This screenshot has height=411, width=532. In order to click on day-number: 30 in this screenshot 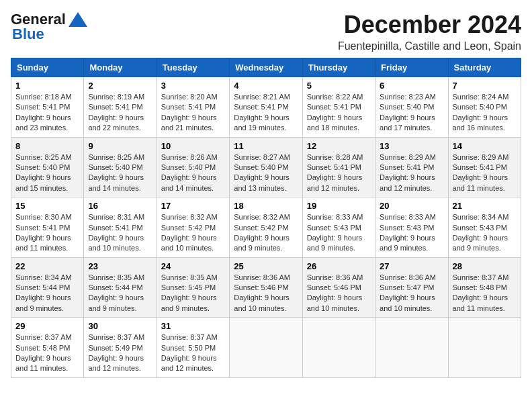, I will do `click(120, 326)`.